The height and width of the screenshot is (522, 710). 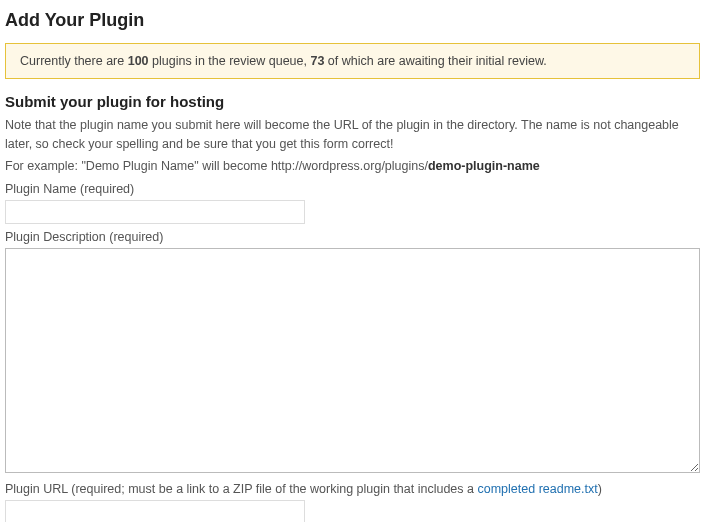 What do you see at coordinates (138, 61) in the screenshot?
I see `notice-plugin-count: 100` at bounding box center [138, 61].